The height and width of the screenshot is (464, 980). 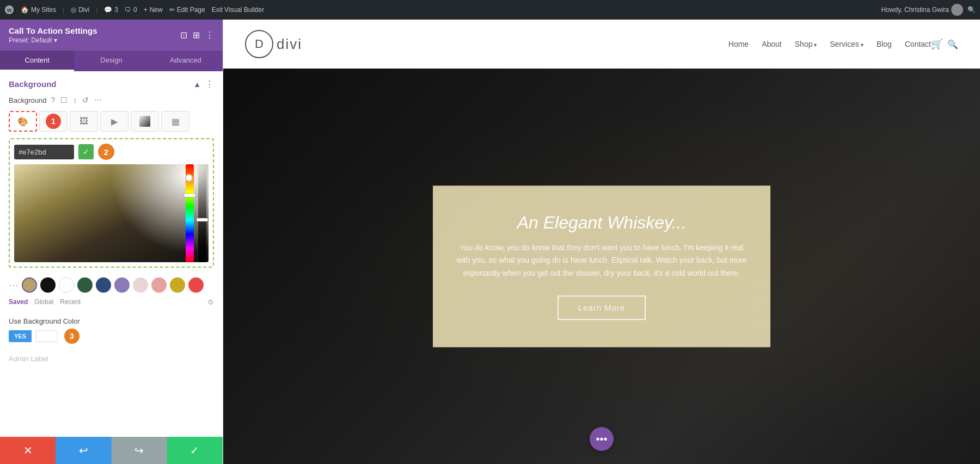 I want to click on bg-type-image-btn: 🖼, so click(x=84, y=121).